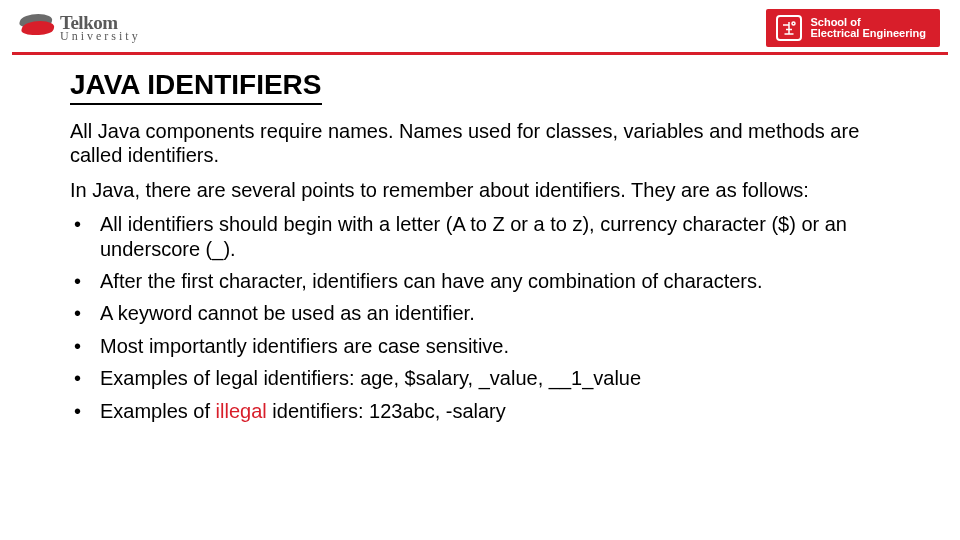 This screenshot has width=960, height=540. What do you see at coordinates (80, 28) in the screenshot?
I see `telkom-logo: Telkom University` at bounding box center [80, 28].